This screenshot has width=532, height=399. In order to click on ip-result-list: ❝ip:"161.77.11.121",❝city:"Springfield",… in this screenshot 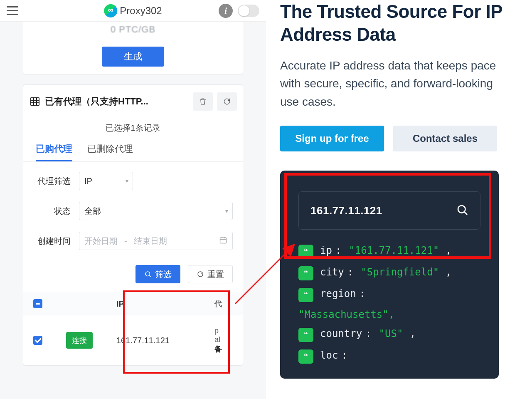, I will do `click(389, 304)`.